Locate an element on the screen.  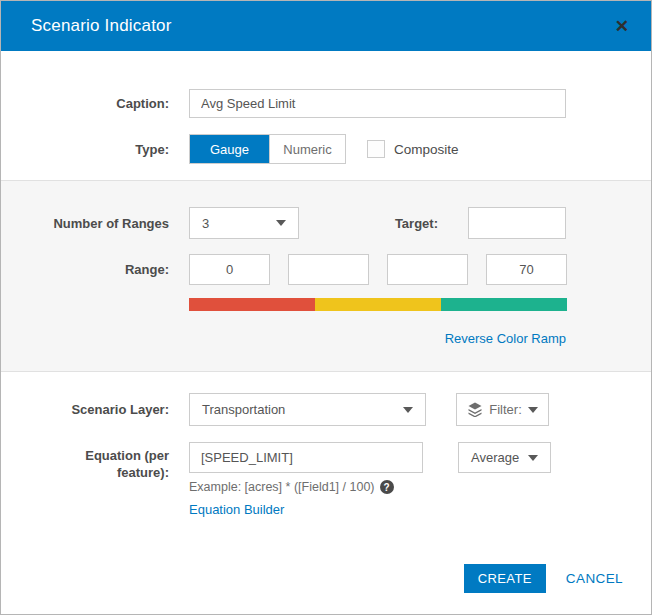
equation-label: Equation (per feature): is located at coordinates (90, 462).